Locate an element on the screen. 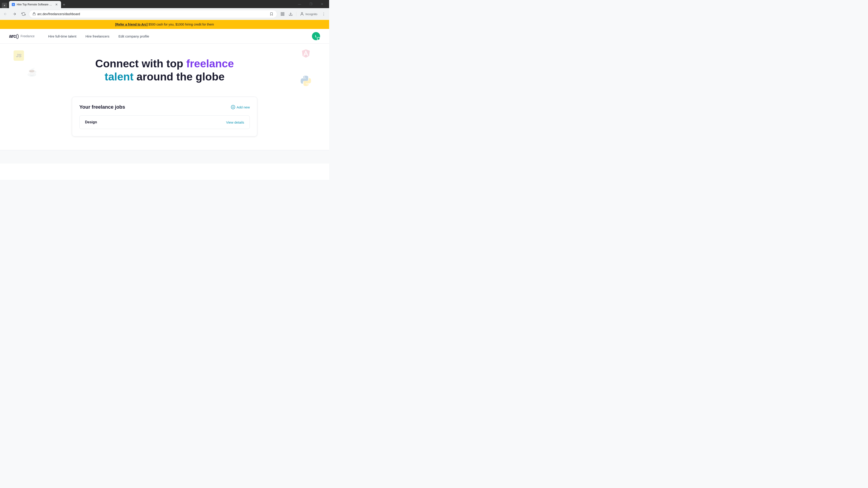 The image size is (868, 488). view-details-button: View details is located at coordinates (235, 123).